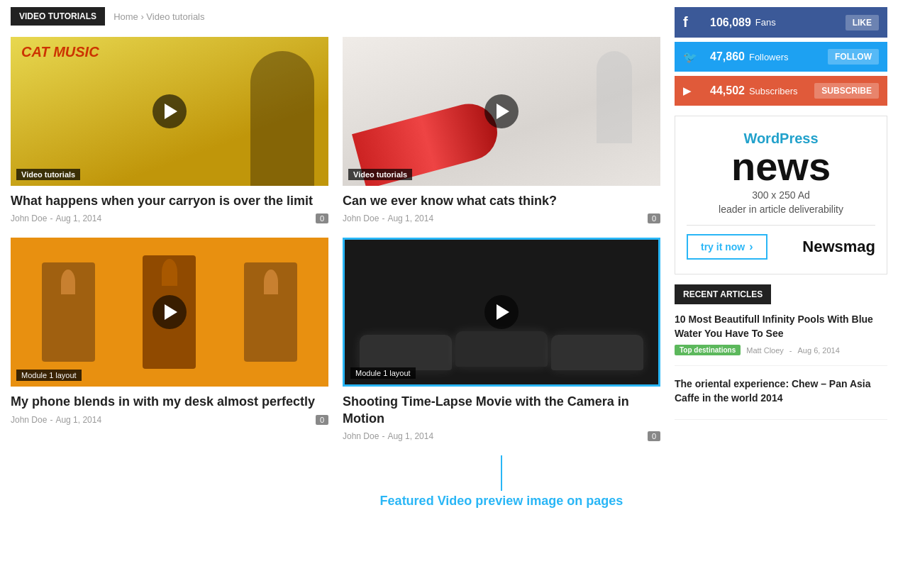  I want to click on twitter-label: Followers, so click(789, 57).